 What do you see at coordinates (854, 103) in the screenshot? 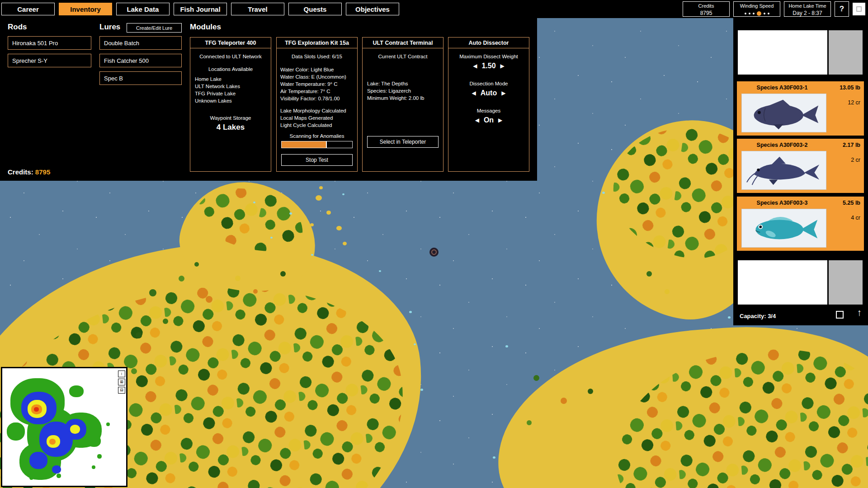
I see `fish-credit-value: 12 cr` at bounding box center [854, 103].